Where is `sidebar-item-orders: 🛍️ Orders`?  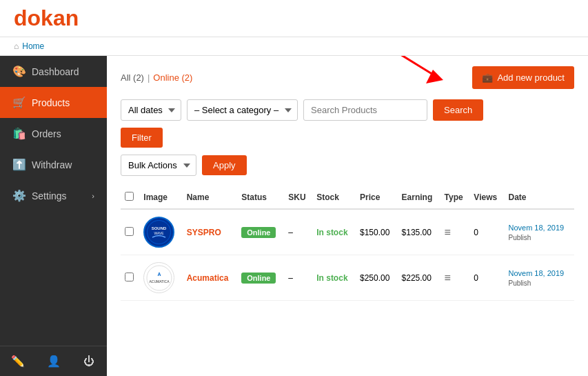 sidebar-item-orders: 🛍️ Orders is located at coordinates (54, 134).